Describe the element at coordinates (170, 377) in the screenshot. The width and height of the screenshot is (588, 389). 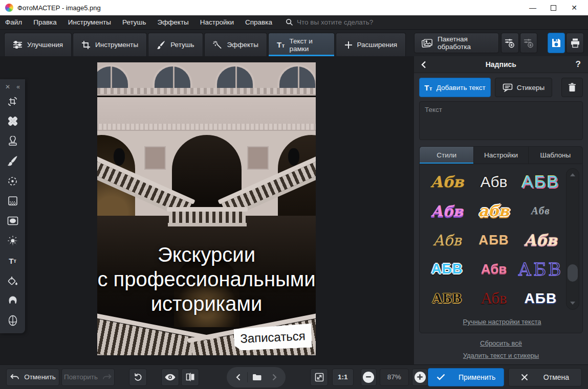
I see `show-original-button` at that location.